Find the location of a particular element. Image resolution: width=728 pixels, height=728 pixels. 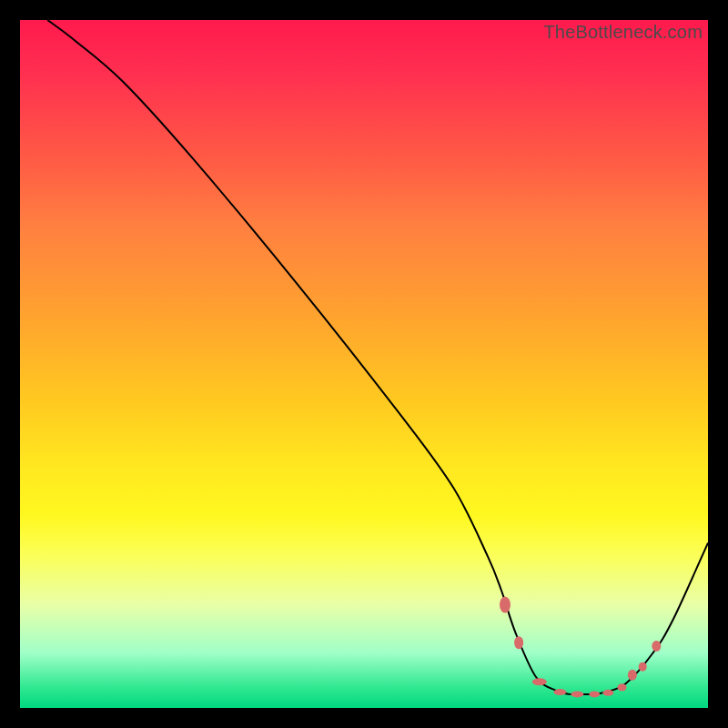

watermark-text: TheBottleneck.com is located at coordinates (622, 33).